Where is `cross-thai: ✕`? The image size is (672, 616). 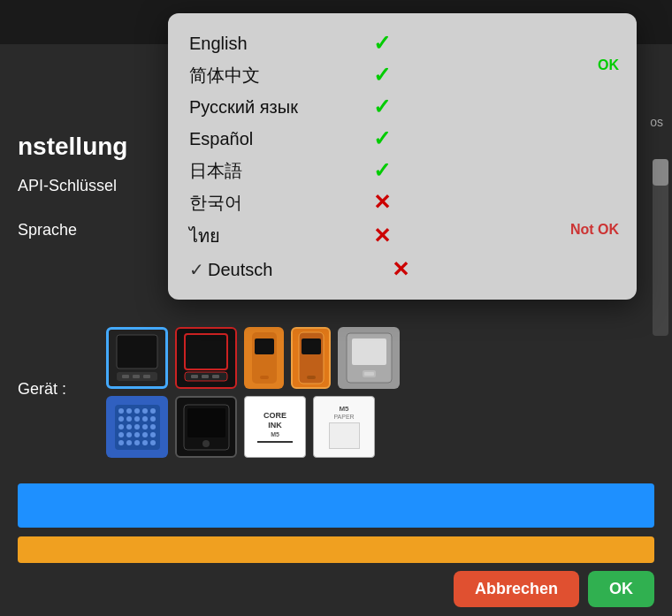 cross-thai: ✕ is located at coordinates (382, 236).